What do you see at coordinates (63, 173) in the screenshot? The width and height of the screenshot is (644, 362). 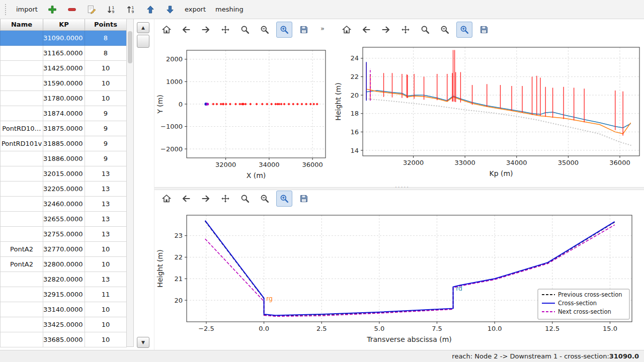 I see `table-row: 32015.000013` at bounding box center [63, 173].